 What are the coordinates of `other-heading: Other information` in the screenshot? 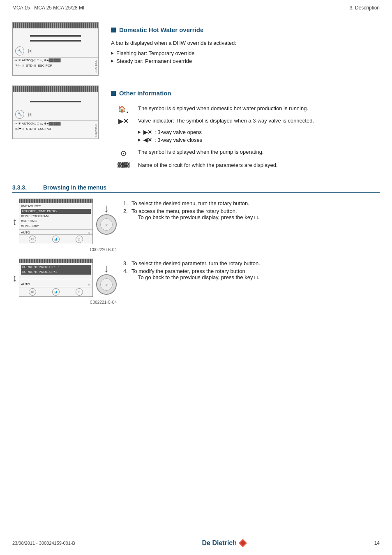 It's located at (245, 93).